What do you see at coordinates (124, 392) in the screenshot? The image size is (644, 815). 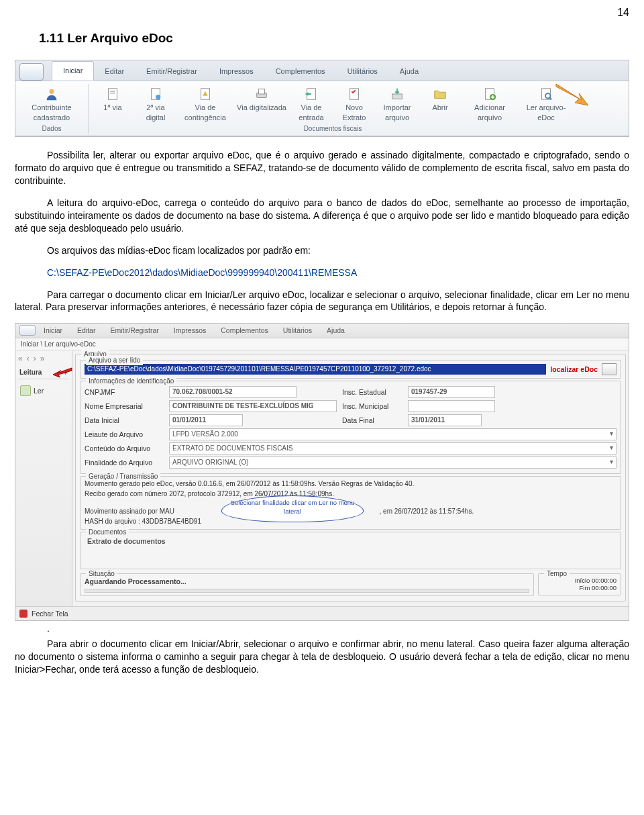 I see `lbl-cnpj: CNPJ/MF` at bounding box center [124, 392].